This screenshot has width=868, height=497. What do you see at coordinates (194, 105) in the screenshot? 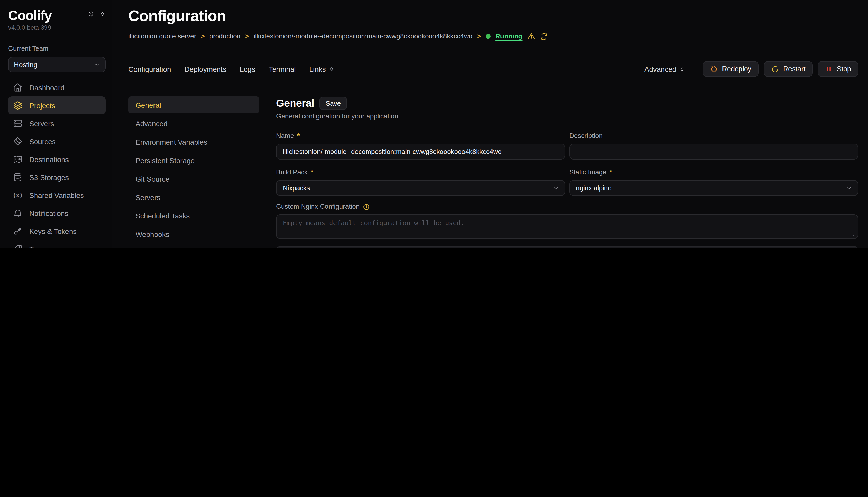
I see `subnav-item-general: General` at bounding box center [194, 105].